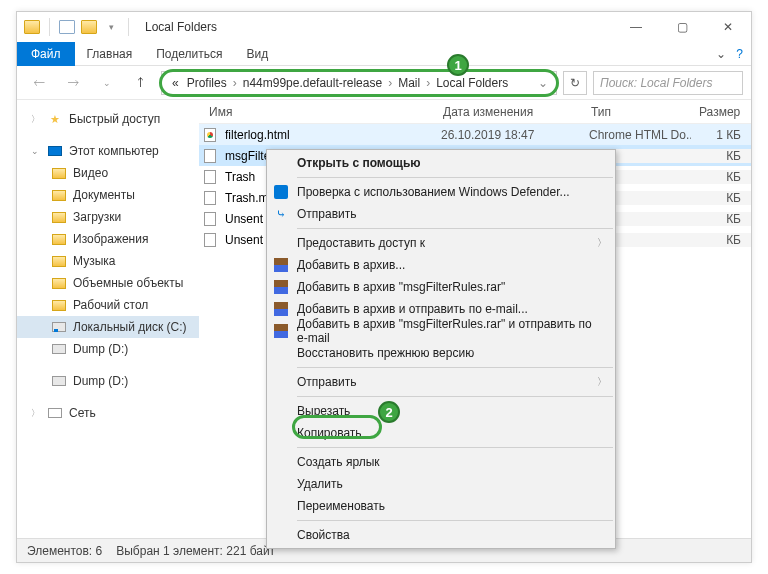  Describe the element at coordinates (441, 484) in the screenshot. I see `menu-delete: Удалить` at that location.